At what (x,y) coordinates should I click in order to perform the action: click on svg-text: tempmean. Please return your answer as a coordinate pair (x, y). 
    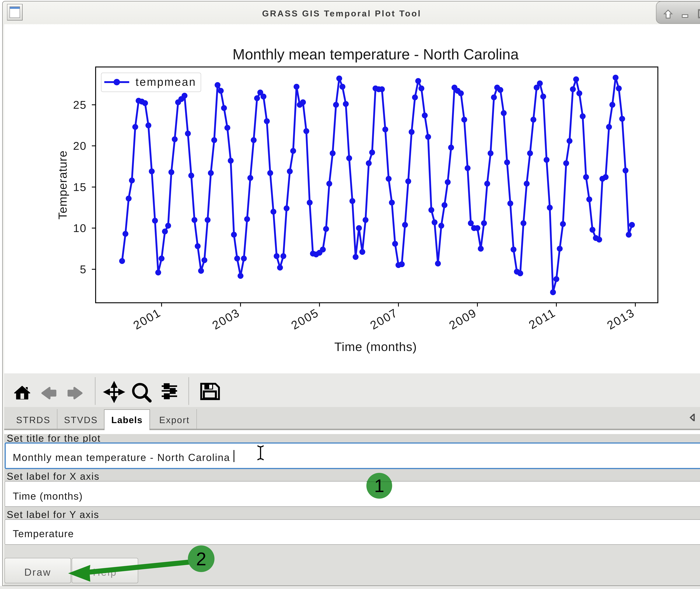
    Looking at the image, I should click on (166, 82).